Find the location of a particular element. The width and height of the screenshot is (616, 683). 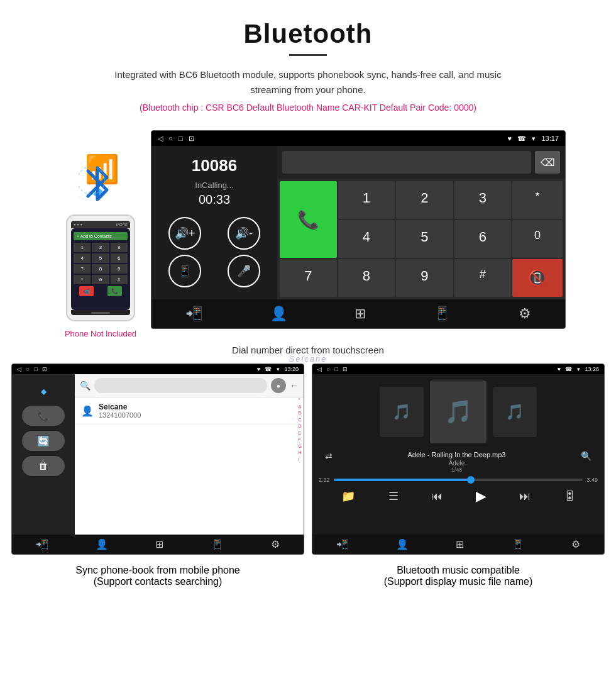

music-progress-fill is located at coordinates (402, 480).